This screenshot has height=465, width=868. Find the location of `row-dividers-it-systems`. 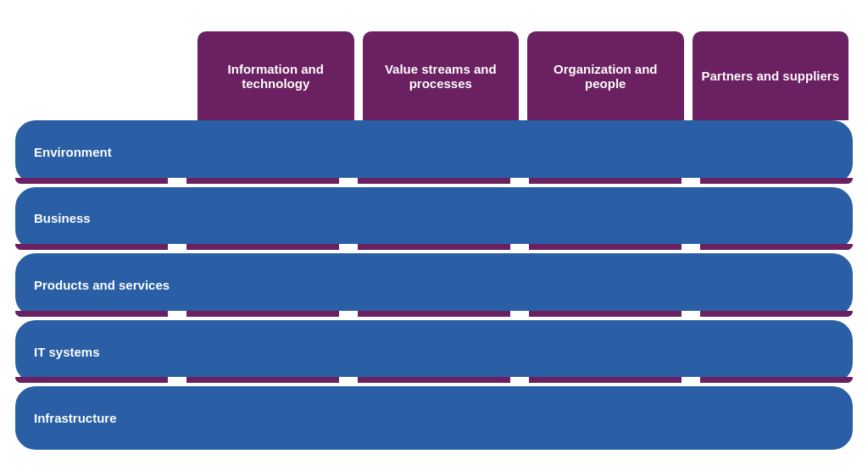

row-dividers-it-systems is located at coordinates (523, 352).